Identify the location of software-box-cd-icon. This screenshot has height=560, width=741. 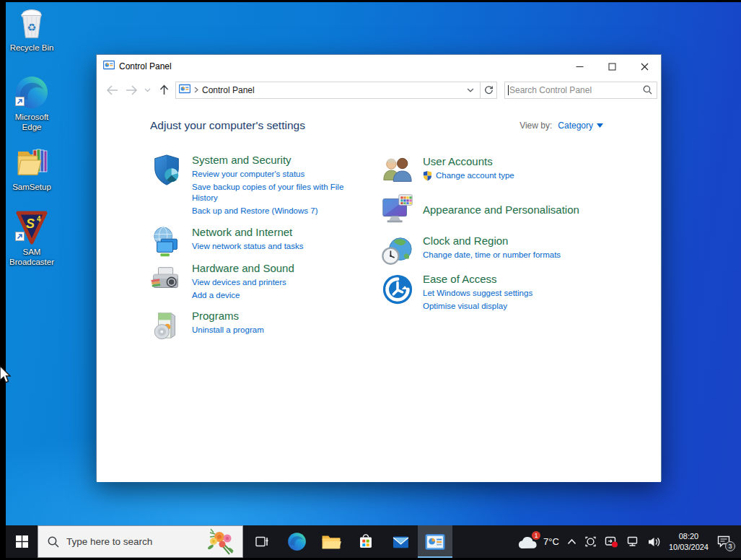
(167, 326).